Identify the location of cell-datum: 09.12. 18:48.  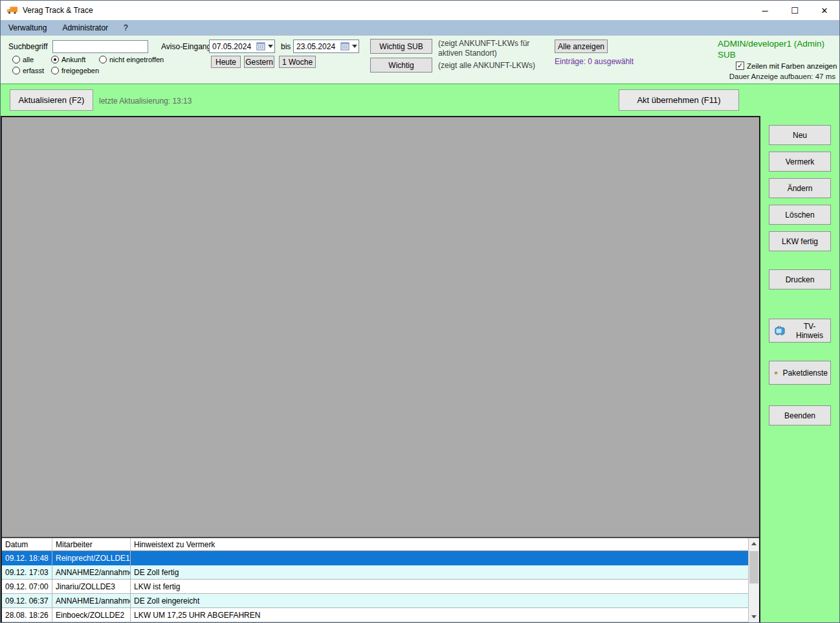
(27, 558).